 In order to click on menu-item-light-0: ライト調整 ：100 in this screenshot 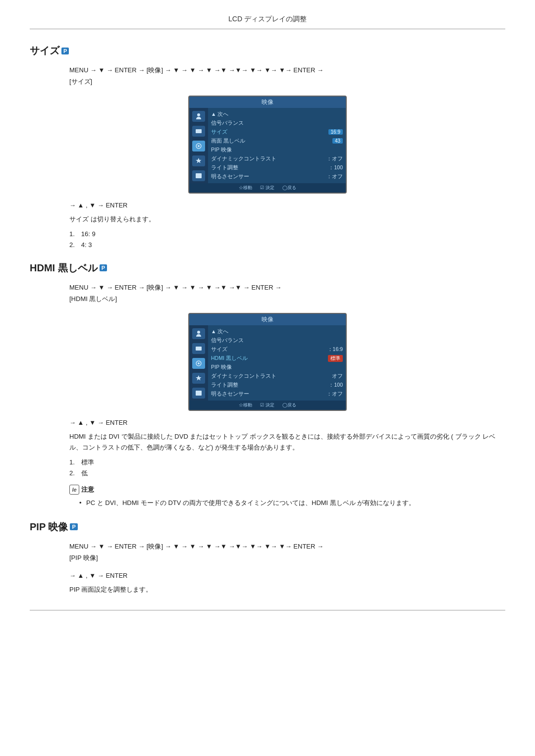, I will do `click(277, 168)`.